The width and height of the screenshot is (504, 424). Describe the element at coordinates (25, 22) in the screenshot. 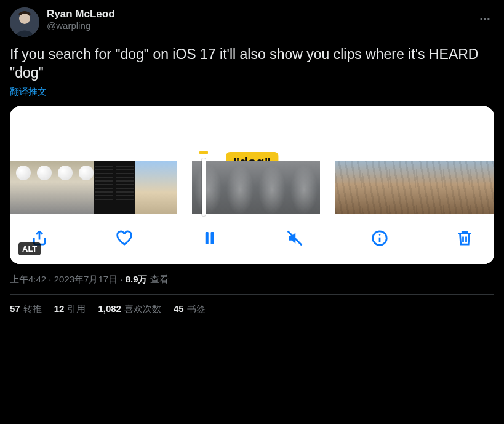

I see `avatar` at that location.